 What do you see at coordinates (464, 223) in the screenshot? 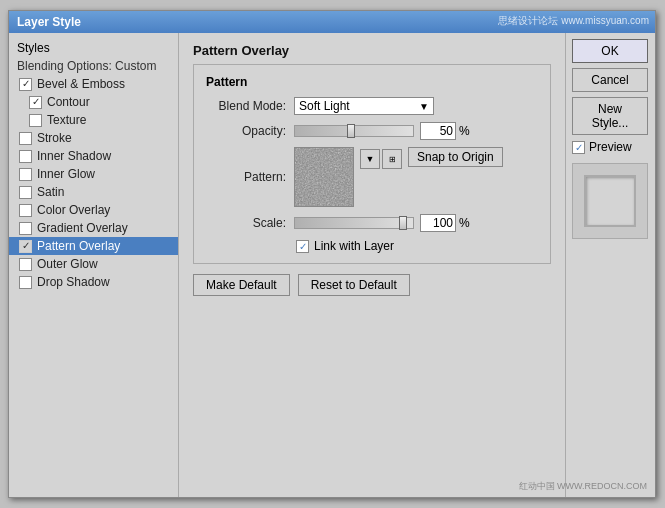
I see `scale-percent: %` at bounding box center [464, 223].